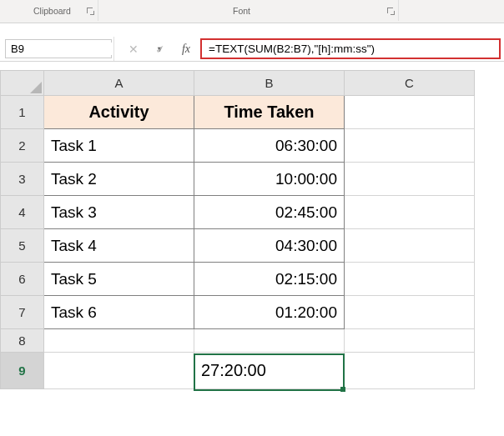 This screenshot has height=436, width=504. What do you see at coordinates (23, 213) in the screenshot?
I see `row-header-4: 4` at bounding box center [23, 213].